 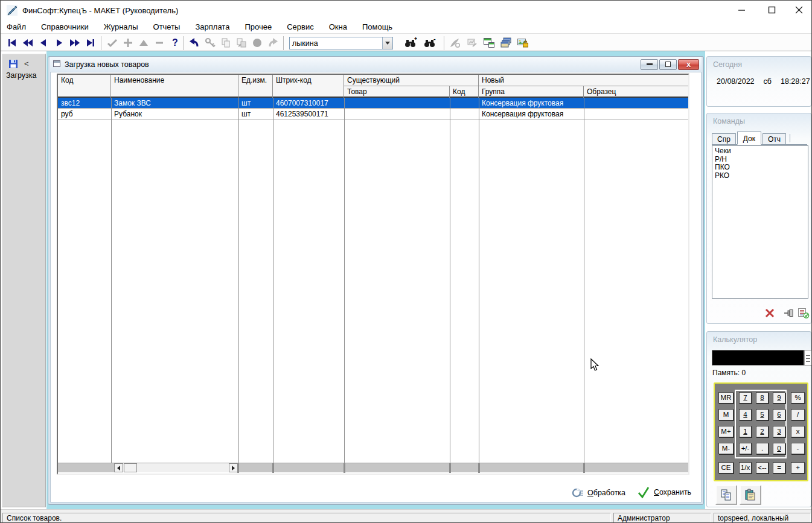 I want to click on maximize-button, so click(x=772, y=10).